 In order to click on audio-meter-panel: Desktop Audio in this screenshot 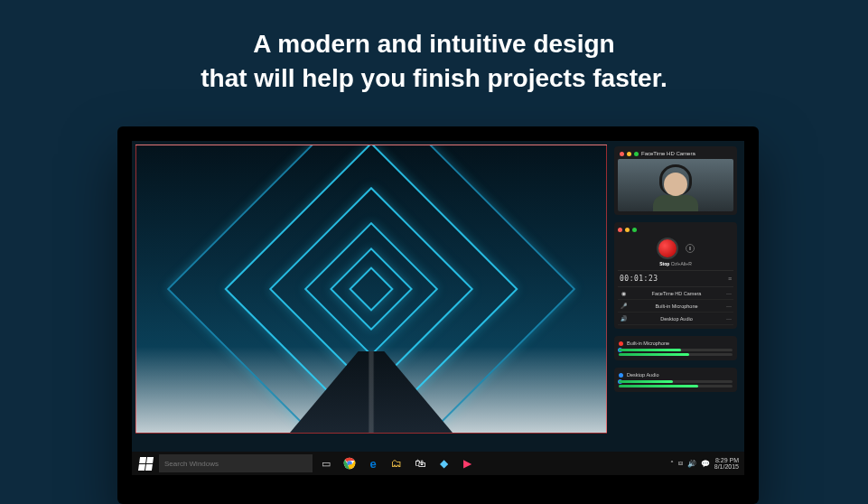, I will do `click(676, 379)`.